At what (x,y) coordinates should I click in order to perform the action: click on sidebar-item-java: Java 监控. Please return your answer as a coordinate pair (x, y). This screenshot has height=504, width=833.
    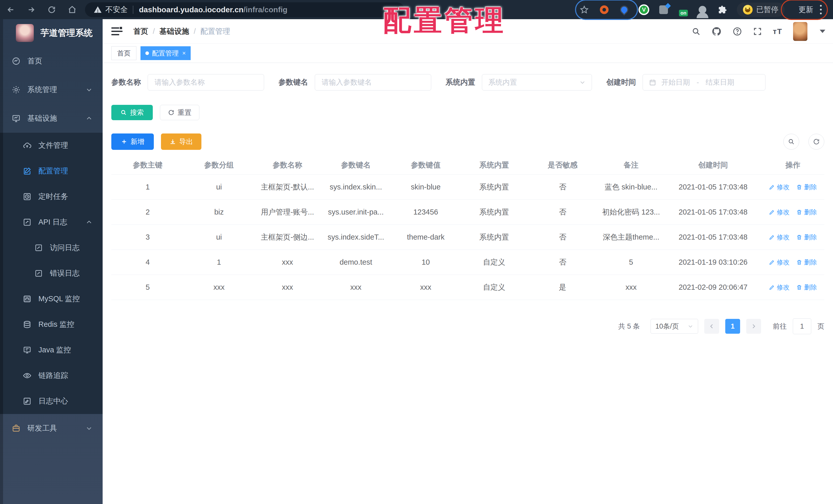
    Looking at the image, I should click on (51, 350).